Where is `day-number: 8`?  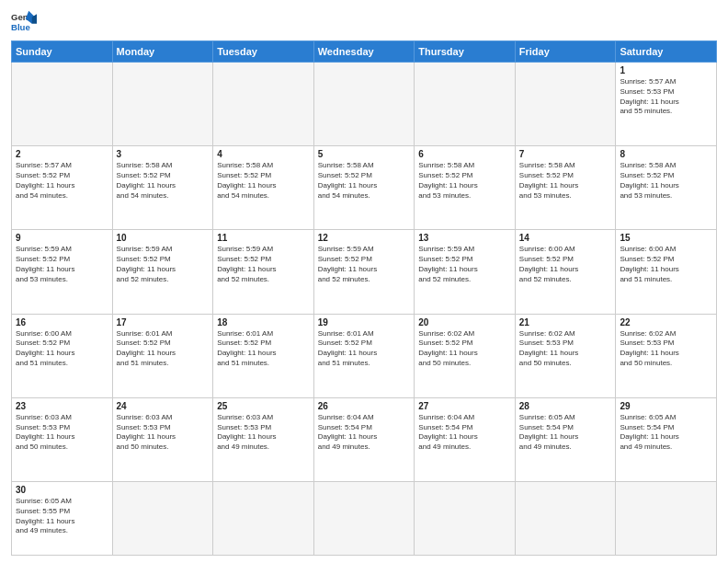 day-number: 8 is located at coordinates (665, 155).